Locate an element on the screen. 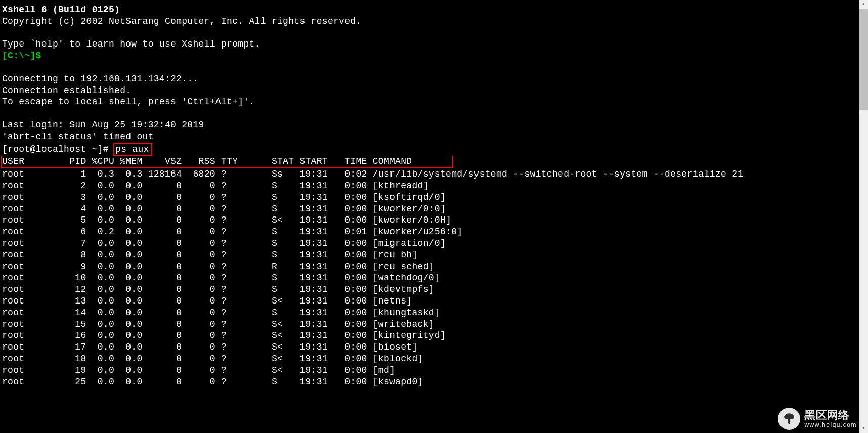 This screenshot has width=868, height=433. ps-row: root 2 0.0 0.0 0 0 ? S 19:31 0:00 [kthre… is located at coordinates (434, 186).